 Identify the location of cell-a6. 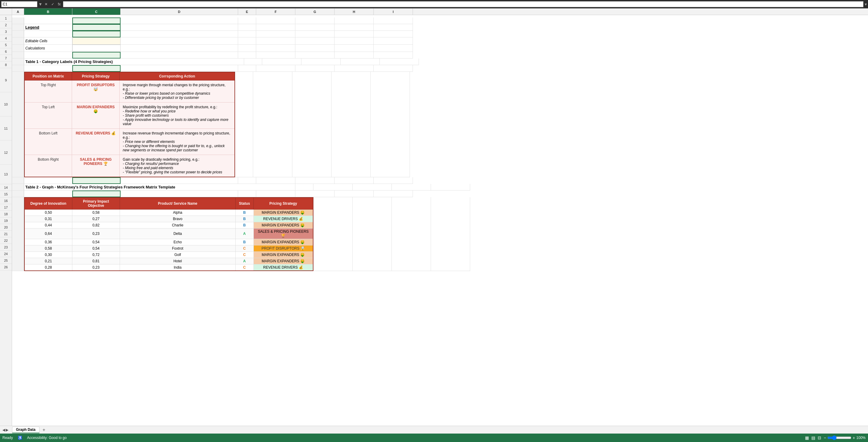
(18, 55).